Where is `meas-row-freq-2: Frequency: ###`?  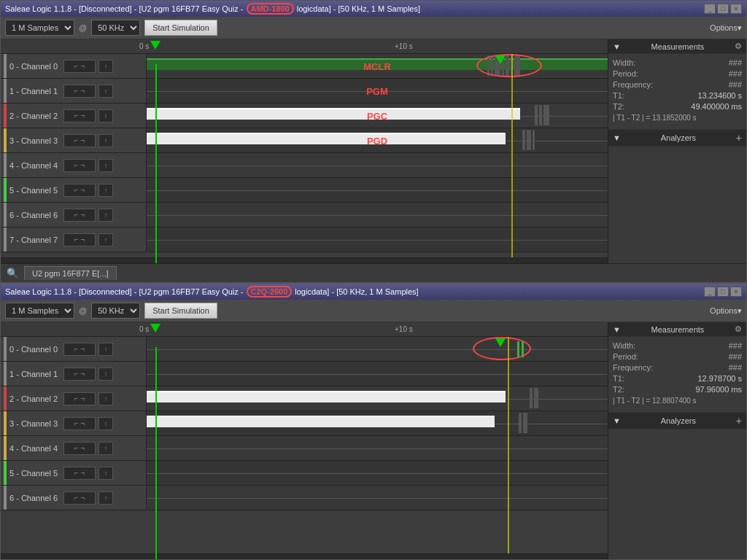 meas-row-freq-2: Frequency: ### is located at coordinates (677, 368).